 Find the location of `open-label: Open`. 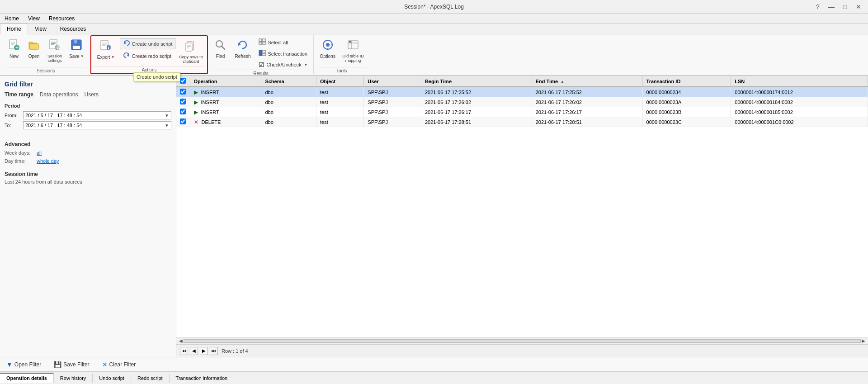

open-label: Open is located at coordinates (34, 56).